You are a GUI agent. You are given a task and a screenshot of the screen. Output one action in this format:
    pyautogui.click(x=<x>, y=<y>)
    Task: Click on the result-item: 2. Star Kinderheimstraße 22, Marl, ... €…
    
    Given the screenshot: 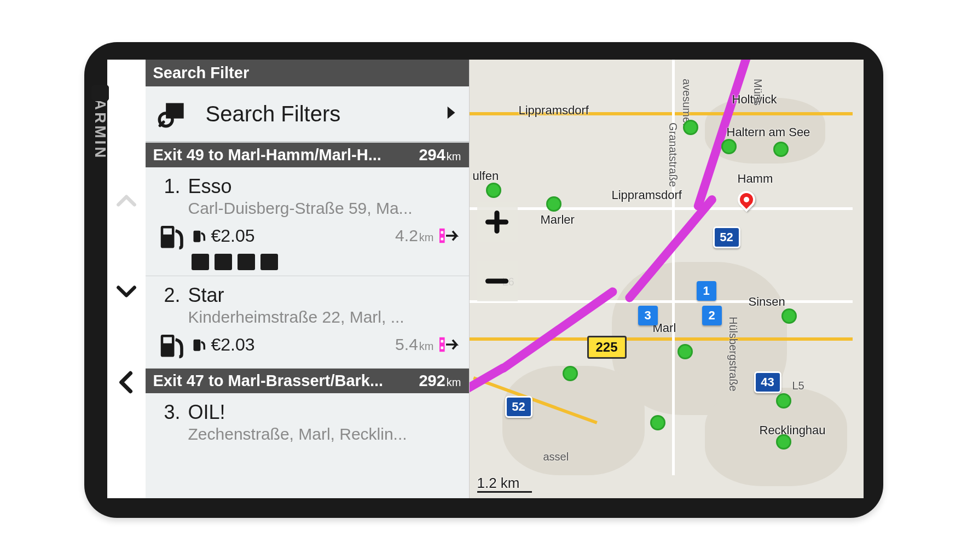 What is the action you would take?
    pyautogui.click(x=308, y=323)
    